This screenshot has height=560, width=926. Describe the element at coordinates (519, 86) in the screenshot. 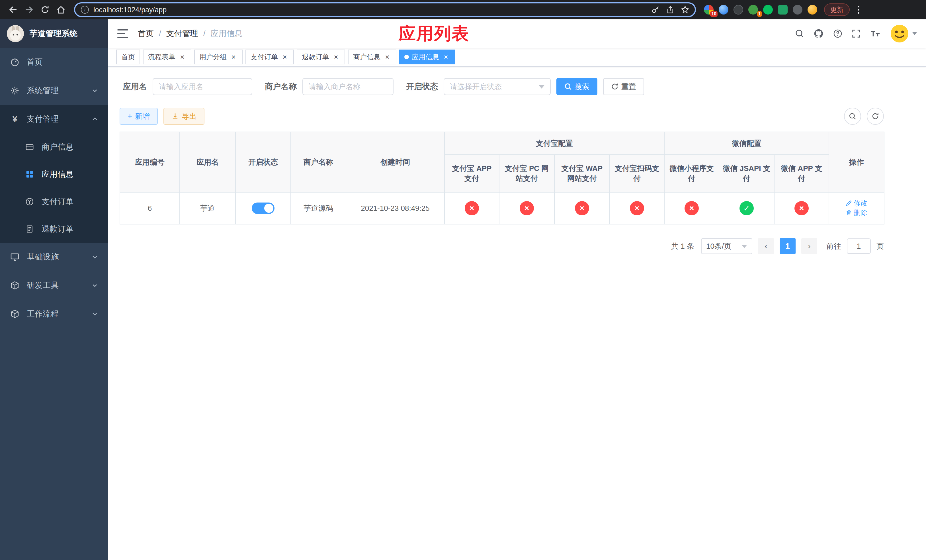

I see `filter-form: 应用名 商户名称 开启状态 请选择开启状态 搜索` at that location.